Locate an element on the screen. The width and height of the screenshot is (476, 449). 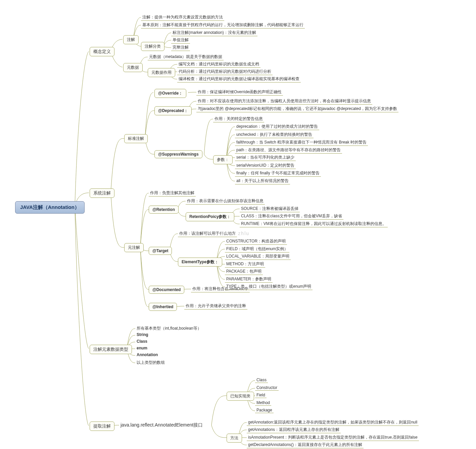
node-ret-use: 作用：表示需要在什么级别保存该注释信息 is located at coordinates (225, 201).